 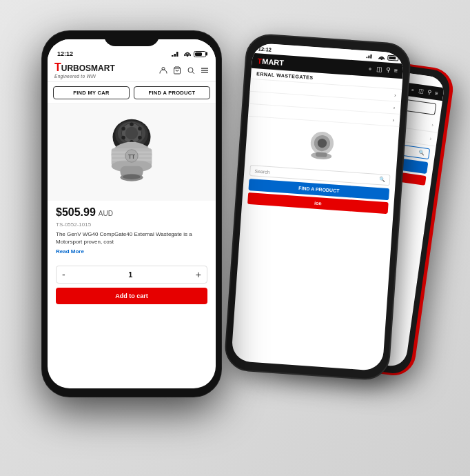 What do you see at coordinates (380, 69) in the screenshot?
I see `middle-cart-icon: ◫` at bounding box center [380, 69].